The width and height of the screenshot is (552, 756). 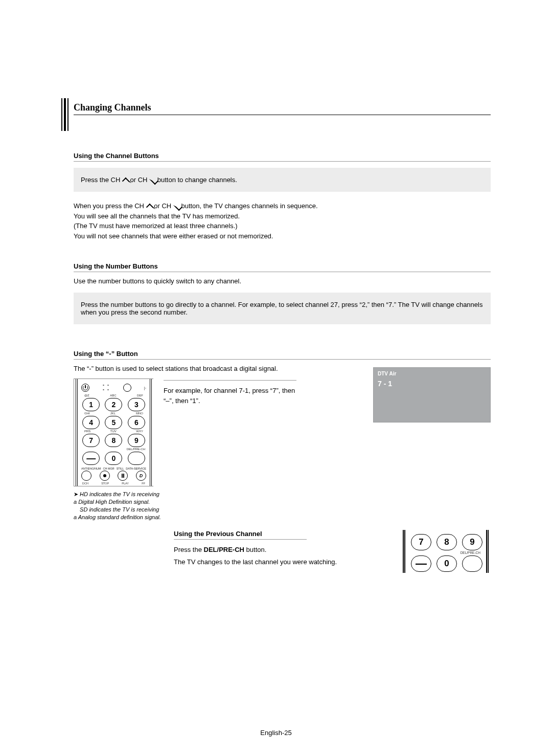 I want to click on remote-button-4: 4, so click(x=91, y=423).